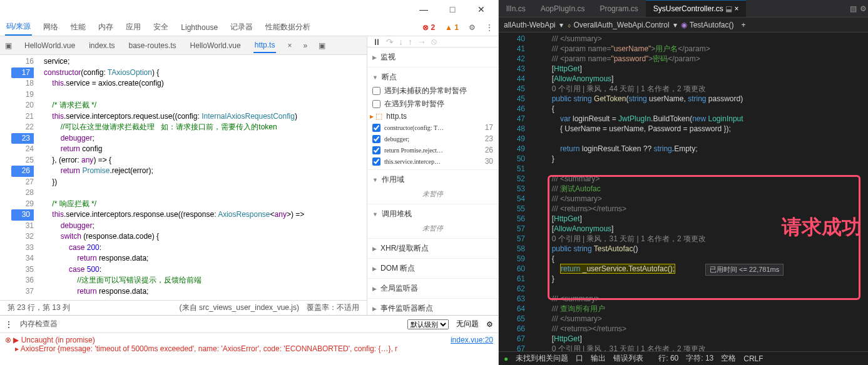  Describe the element at coordinates (707, 25) in the screenshot. I see `crumb-method: ◉ TestAutofac()` at that location.